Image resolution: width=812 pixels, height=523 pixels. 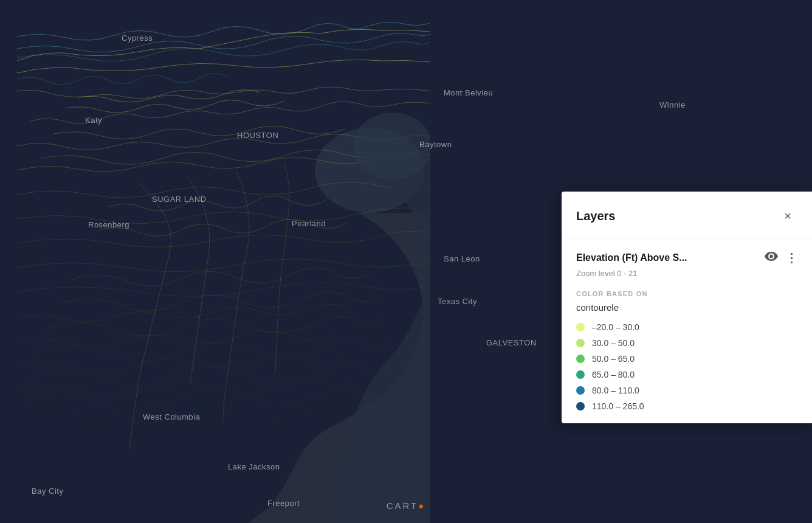 I want to click on panel-title: Layers, so click(x=596, y=216).